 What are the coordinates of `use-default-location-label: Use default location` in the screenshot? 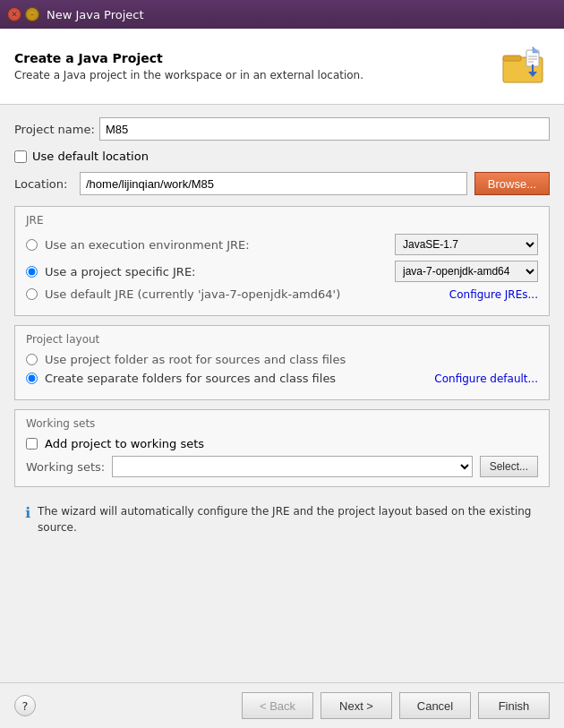 It's located at (90, 156).